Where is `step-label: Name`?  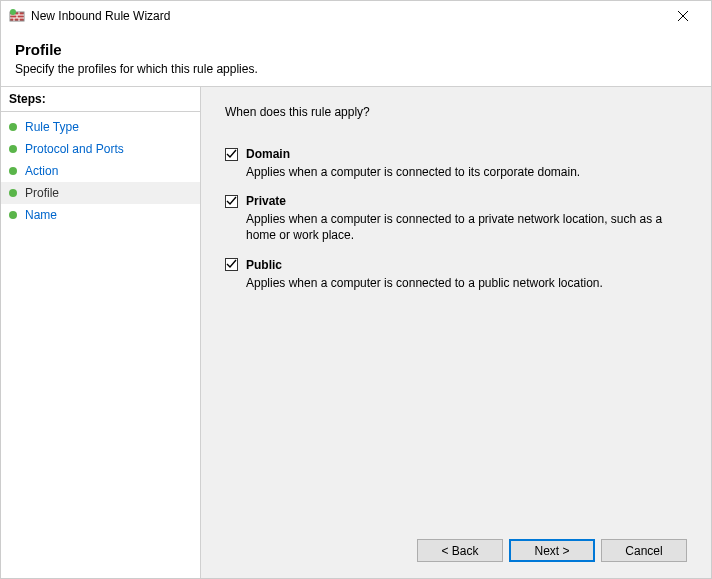 step-label: Name is located at coordinates (41, 215).